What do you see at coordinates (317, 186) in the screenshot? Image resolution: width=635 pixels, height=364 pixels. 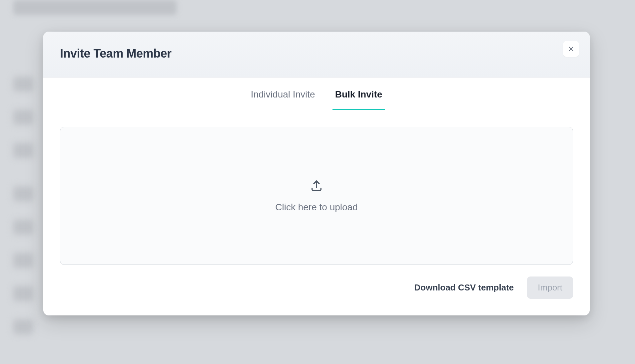 I see `upload-icon` at bounding box center [317, 186].